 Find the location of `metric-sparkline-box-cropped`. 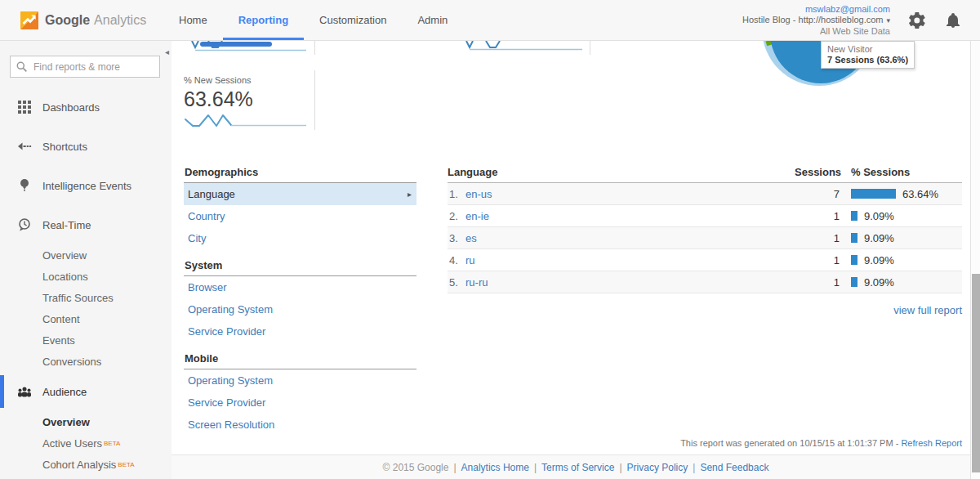

metric-sparkline-box-cropped is located at coordinates (522, 47).